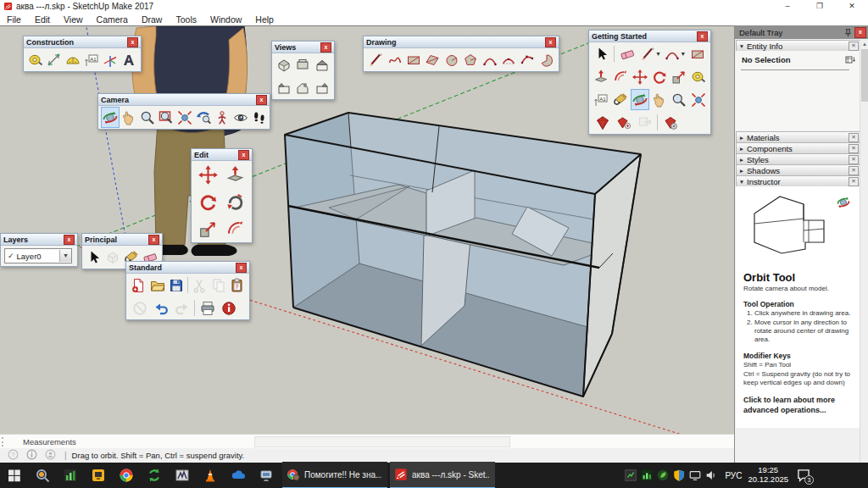 The width and height of the screenshot is (868, 488). Describe the element at coordinates (14, 475) in the screenshot. I see `start-button` at that location.